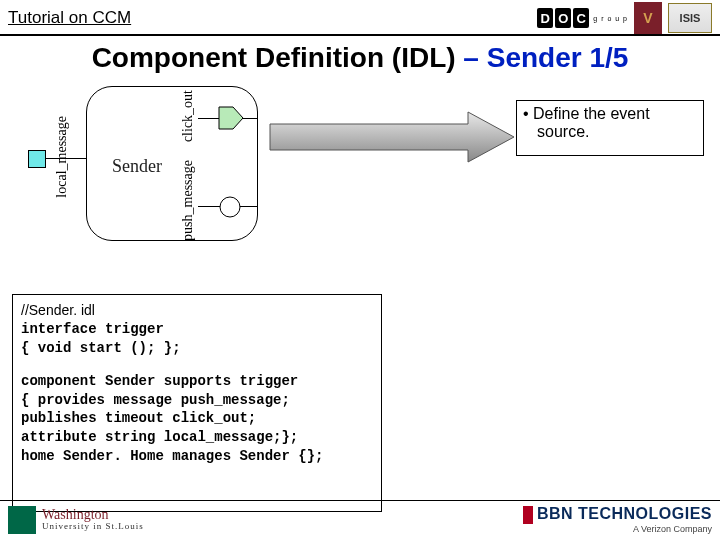  What do you see at coordinates (274, 58) in the screenshot?
I see `title-prefix: Component Definition (IDL)` at bounding box center [274, 58].